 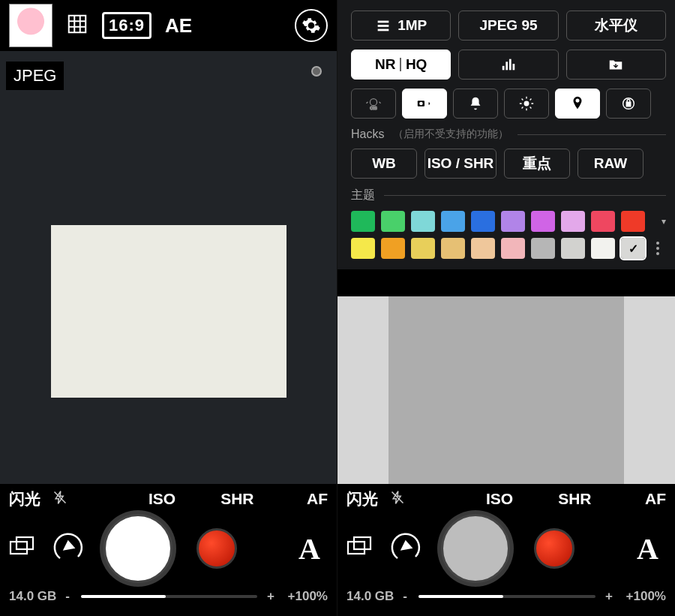 I want to click on save-folder-button, so click(x=616, y=65).